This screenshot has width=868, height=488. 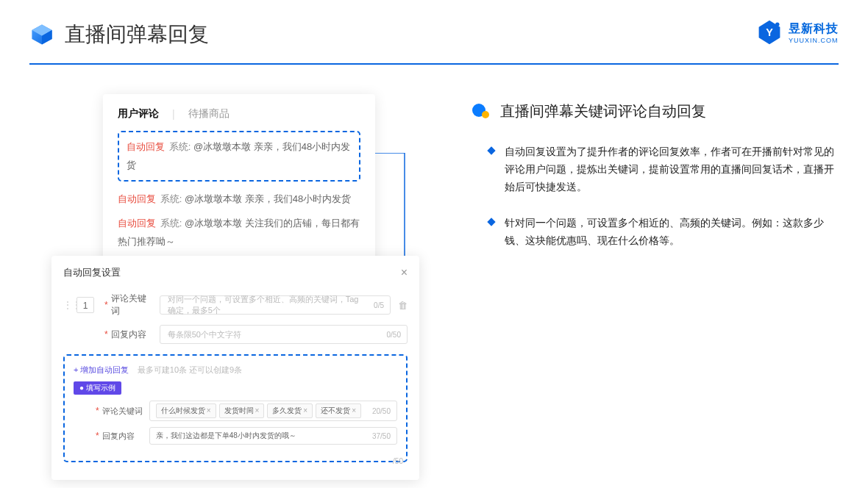 What do you see at coordinates (42, 35) in the screenshot?
I see `cube-icon` at bounding box center [42, 35].